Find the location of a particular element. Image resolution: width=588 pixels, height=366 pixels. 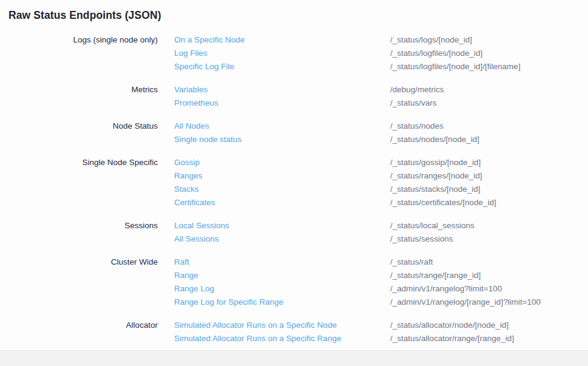

endpoint-link: Single node status is located at coordinates (208, 140).